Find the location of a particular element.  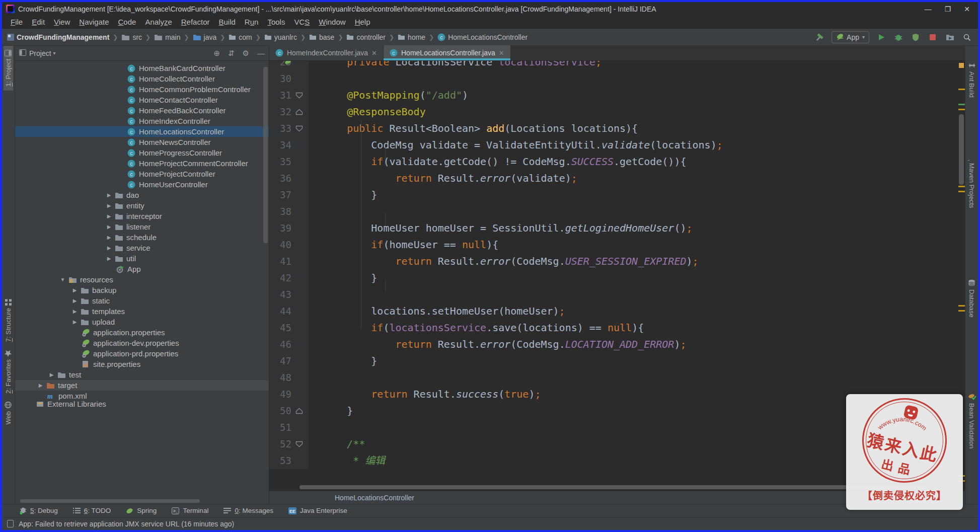

minimize-button: — is located at coordinates (928, 9).